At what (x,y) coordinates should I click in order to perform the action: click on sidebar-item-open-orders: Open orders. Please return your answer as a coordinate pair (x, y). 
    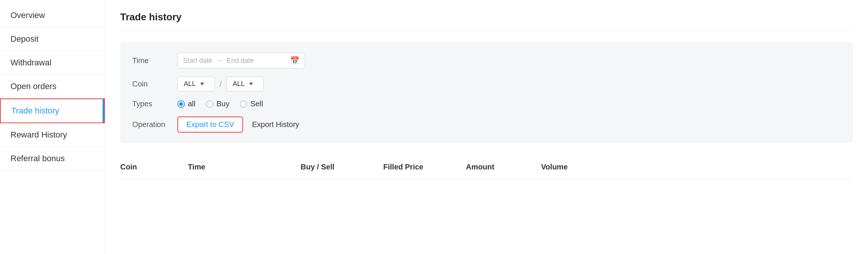
    Looking at the image, I should click on (53, 86).